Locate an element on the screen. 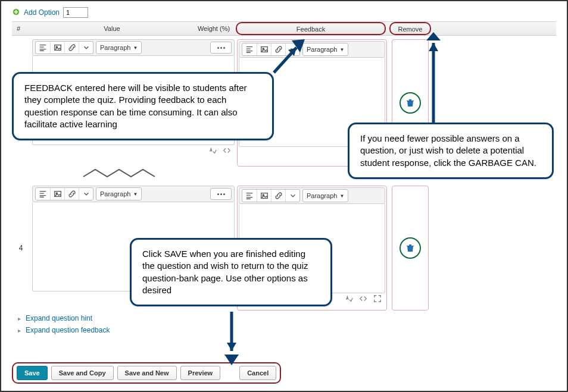  add-option-count-input is located at coordinates (76, 12).